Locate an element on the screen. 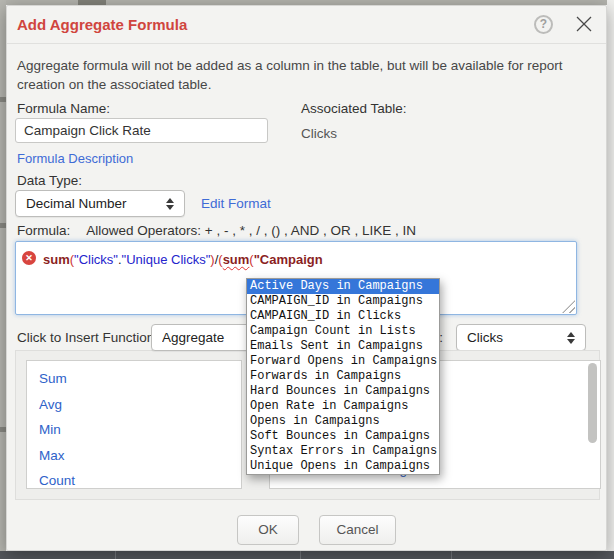 This screenshot has height=559, width=614. formula-row: Formula:Allowed Operators: + , - , * , /… is located at coordinates (216, 230).